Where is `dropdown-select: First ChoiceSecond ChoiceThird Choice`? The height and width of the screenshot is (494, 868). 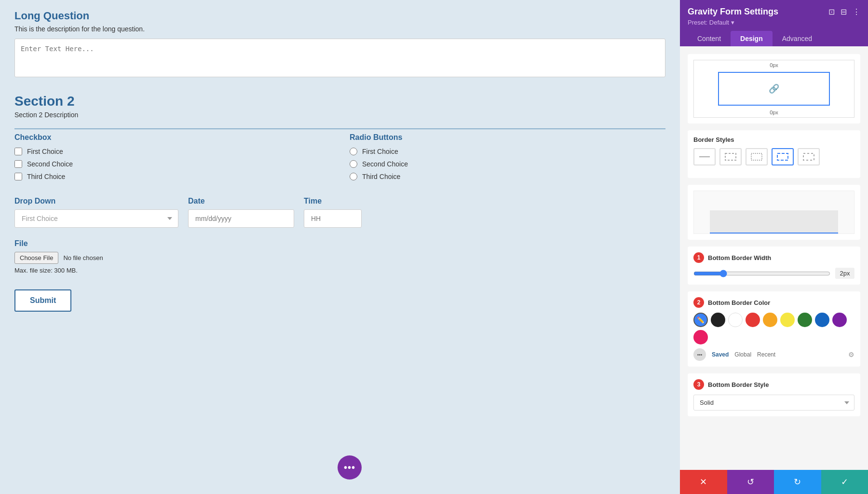
dropdown-select: First ChoiceSecond ChoiceThird Choice is located at coordinates (96, 219).